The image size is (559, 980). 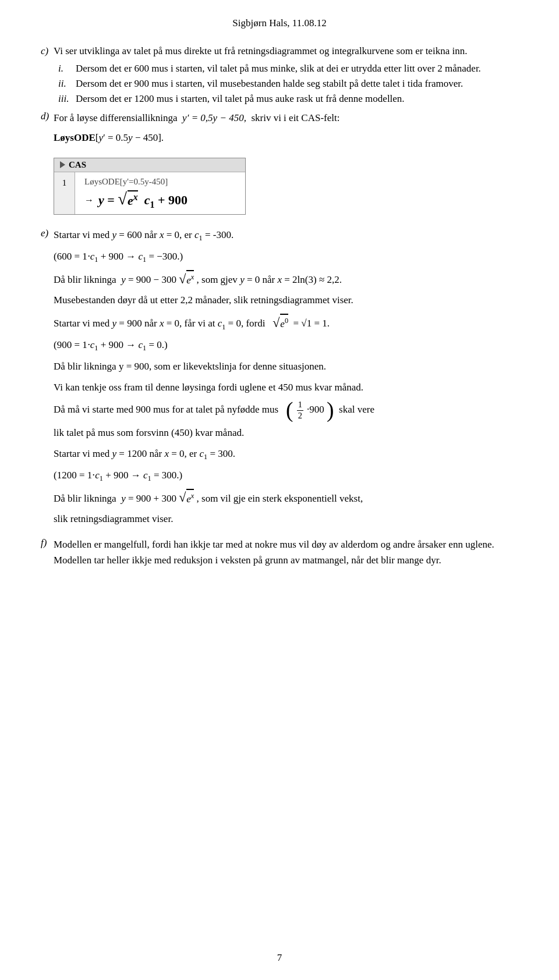 I want to click on section-d-loysode: LøysODE[y′ = 0.5y − 450]., so click(x=286, y=138).